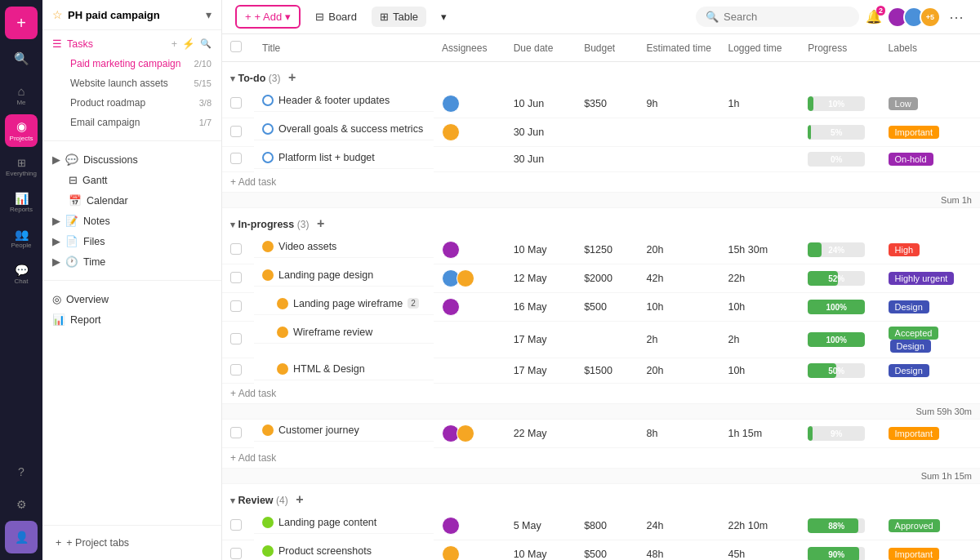 This screenshot has width=980, height=560. Describe the element at coordinates (840, 550) in the screenshot. I see `task-progress: 90%` at that location.